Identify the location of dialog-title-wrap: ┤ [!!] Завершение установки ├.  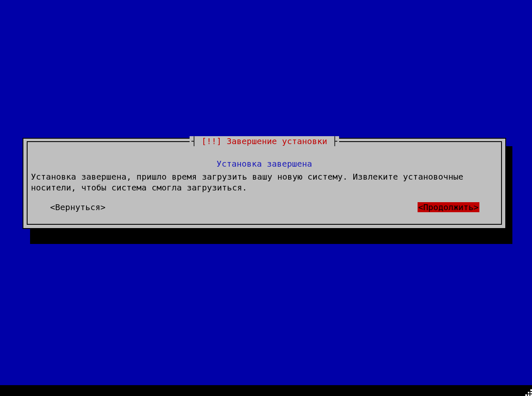
(264, 141).